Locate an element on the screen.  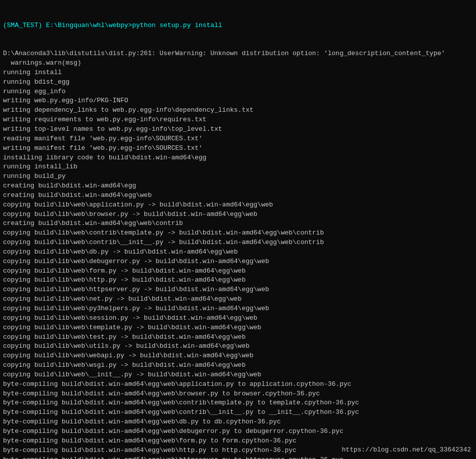
prompt-text: (SMA_TEST) E:\Bingquan\whl\webpy>python … is located at coordinates (112, 25).